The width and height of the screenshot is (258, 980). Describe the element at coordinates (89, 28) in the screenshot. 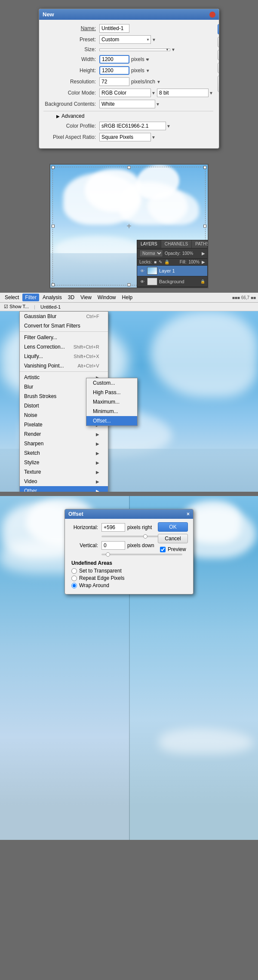

I see `name-label-text: Name:` at that location.